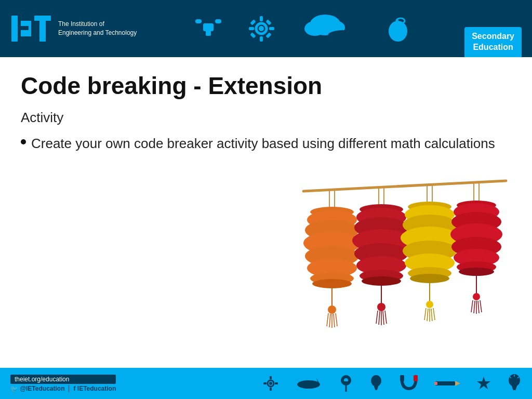  I want to click on drone-icon, so click(208, 29).